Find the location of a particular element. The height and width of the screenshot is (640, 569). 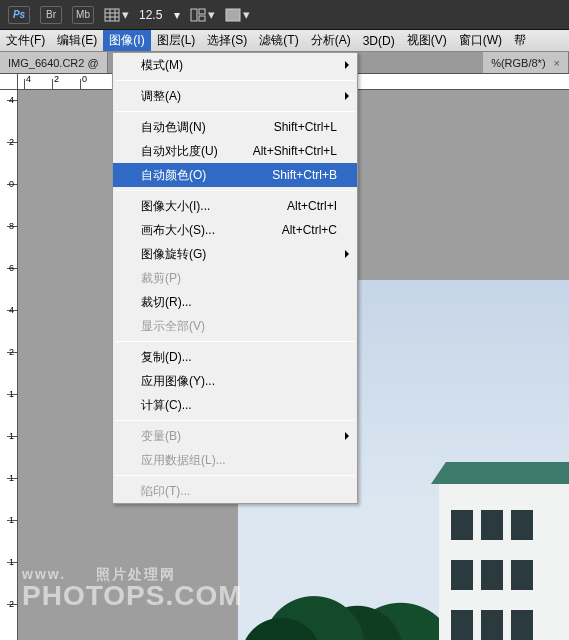

menu-item-label: 复制(D)... is located at coordinates (239, 358).